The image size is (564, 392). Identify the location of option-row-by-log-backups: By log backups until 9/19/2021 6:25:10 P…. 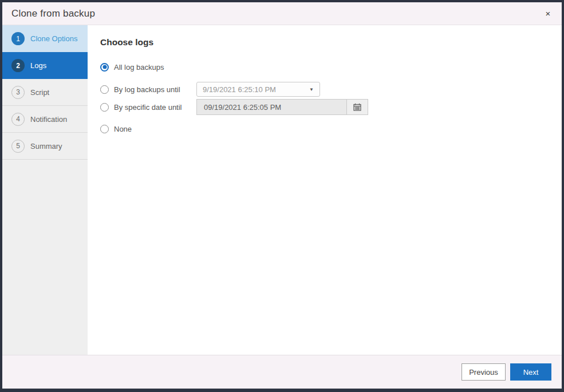
(331, 89).